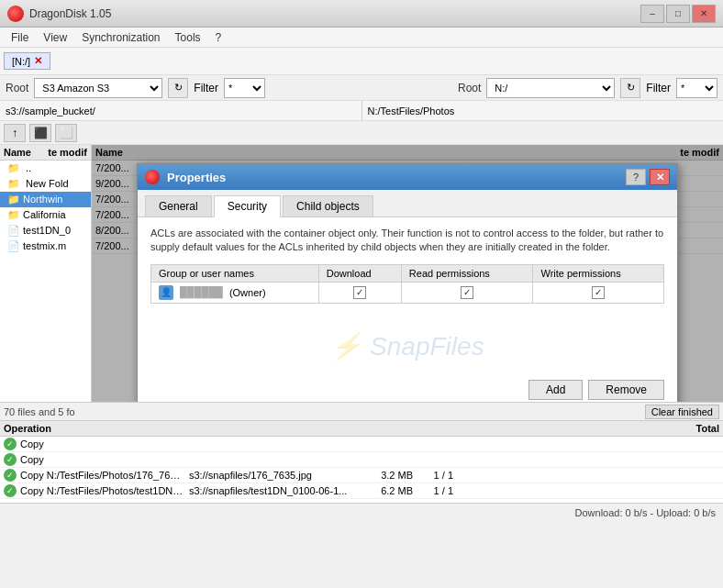  Describe the element at coordinates (385, 475) in the screenshot. I see `ops-col3-3: 3.2 MB` at that location.